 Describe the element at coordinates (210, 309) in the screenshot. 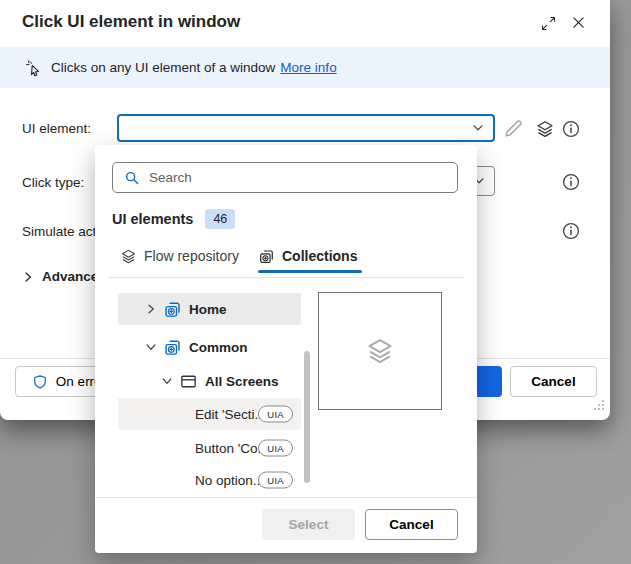

I see `tree-item-home: Home` at that location.